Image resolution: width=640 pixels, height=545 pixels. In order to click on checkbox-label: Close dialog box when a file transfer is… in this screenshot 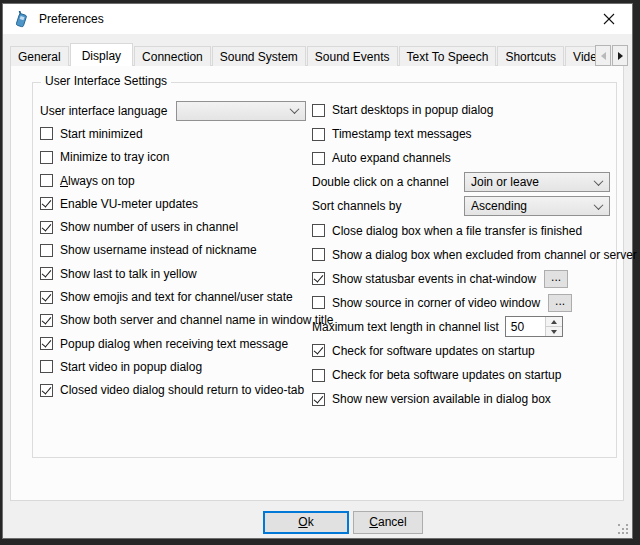, I will do `click(457, 231)`.